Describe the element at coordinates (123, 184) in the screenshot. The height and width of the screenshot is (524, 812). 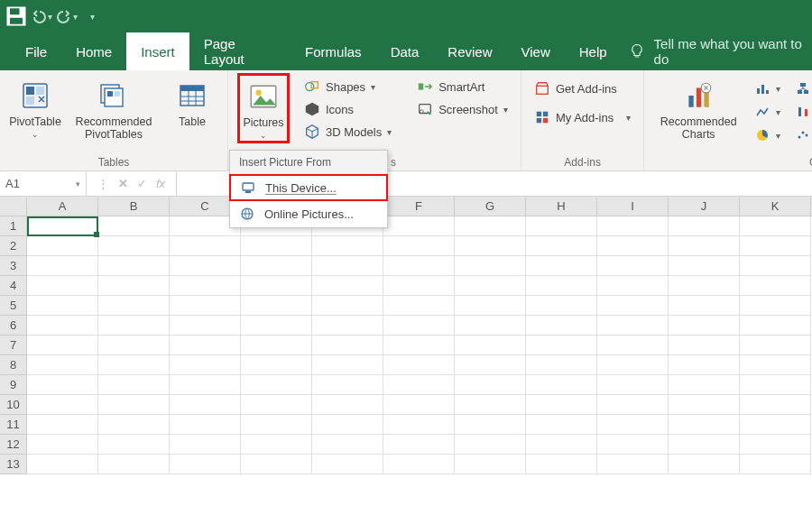
I see `cancel-formula-icon: ✕` at that location.